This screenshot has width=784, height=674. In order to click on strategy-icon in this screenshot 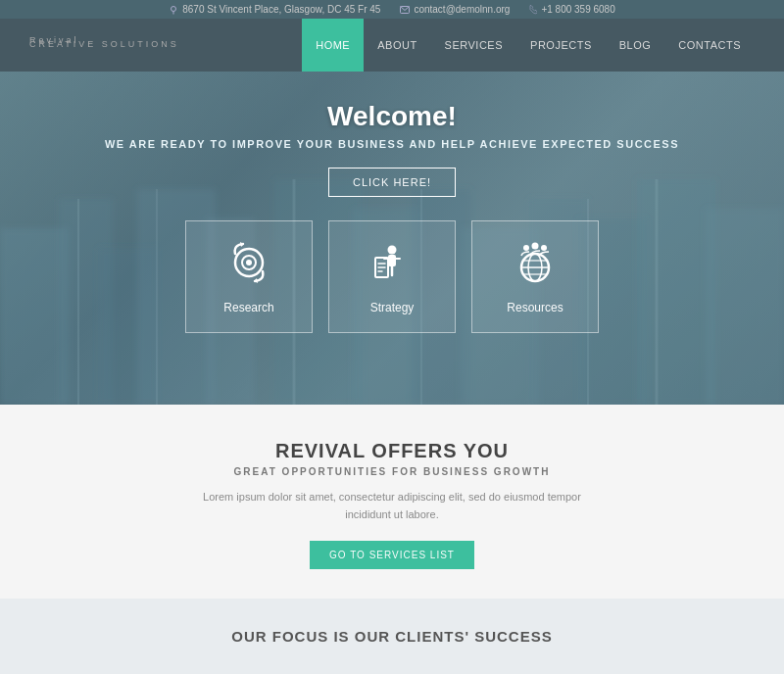, I will do `click(392, 265)`.